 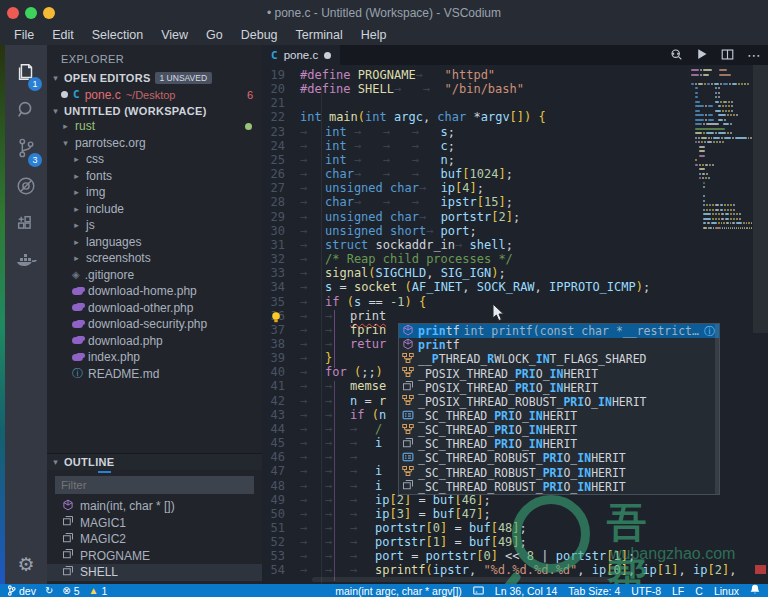 What do you see at coordinates (154, 126) in the screenshot?
I see `tree-item-rust: ▸rust` at bounding box center [154, 126].